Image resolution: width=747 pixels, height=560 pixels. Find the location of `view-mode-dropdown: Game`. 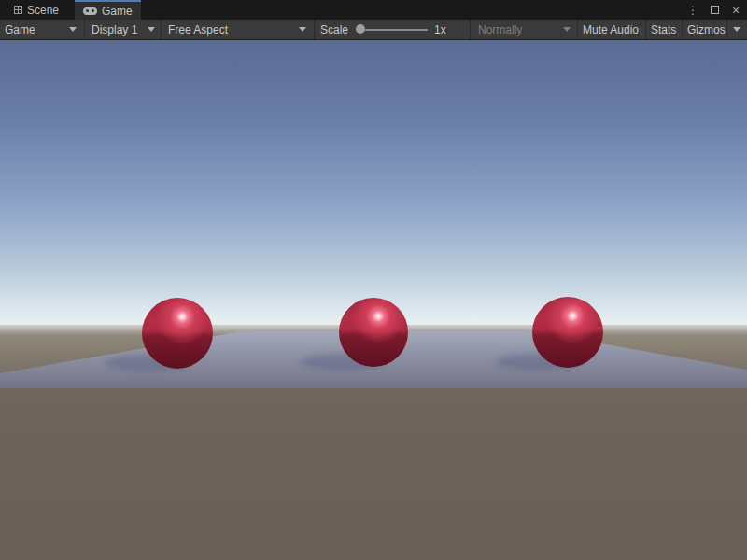

view-mode-dropdown: Game is located at coordinates (21, 30).